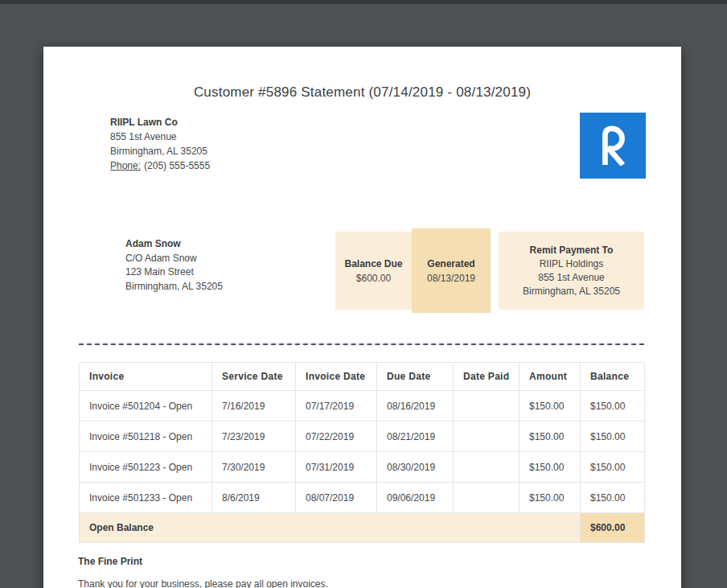 The height and width of the screenshot is (588, 727). Describe the element at coordinates (336, 498) in the screenshot. I see `table-cell: 08/07/2019` at that location.